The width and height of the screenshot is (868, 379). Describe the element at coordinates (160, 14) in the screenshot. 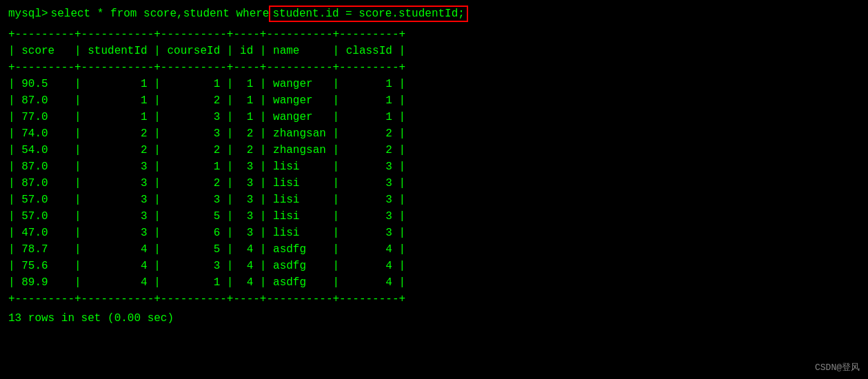

I see `command-text-before: select * from score,student where` at that location.